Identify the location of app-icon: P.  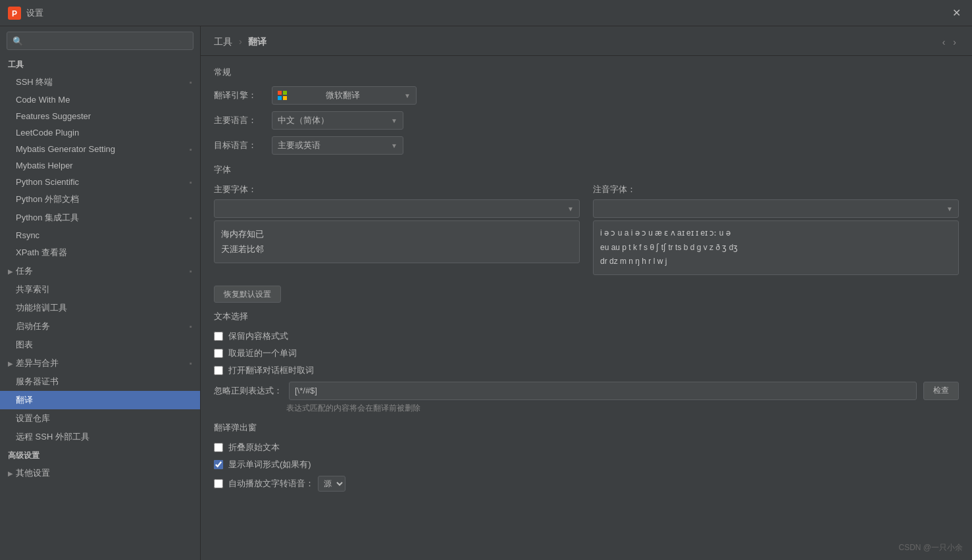
(14, 13).